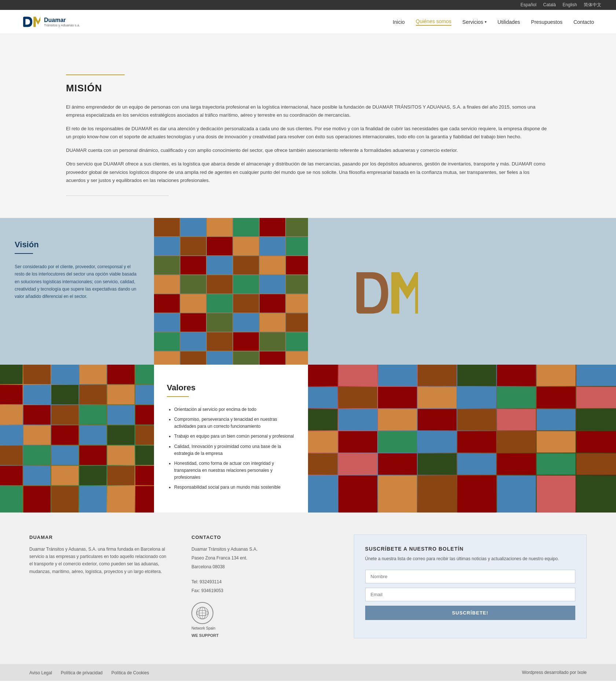 Image resolution: width=616 pixels, height=693 pixels. I want to click on logo: Duamar Tránsitos y Aduanas s.a., so click(51, 22).